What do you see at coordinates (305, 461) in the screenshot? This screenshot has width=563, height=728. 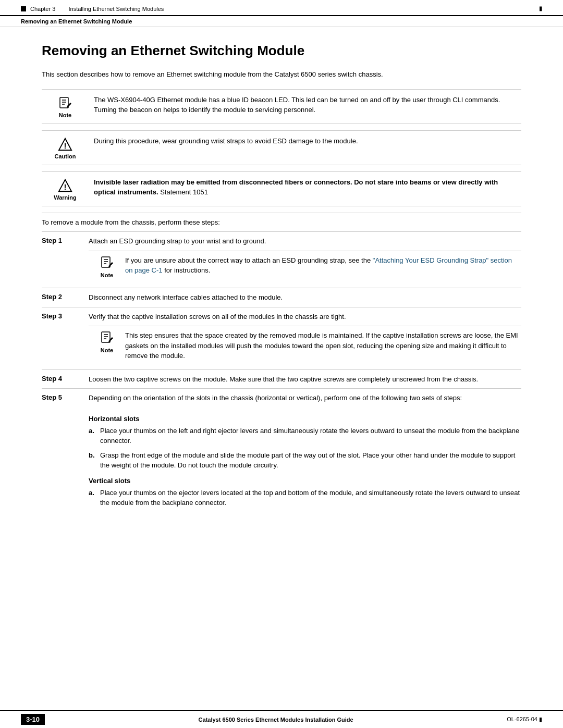 I see `step-5-subsections: Horizontal slots a. Place your thumbs on…` at bounding box center [305, 461].